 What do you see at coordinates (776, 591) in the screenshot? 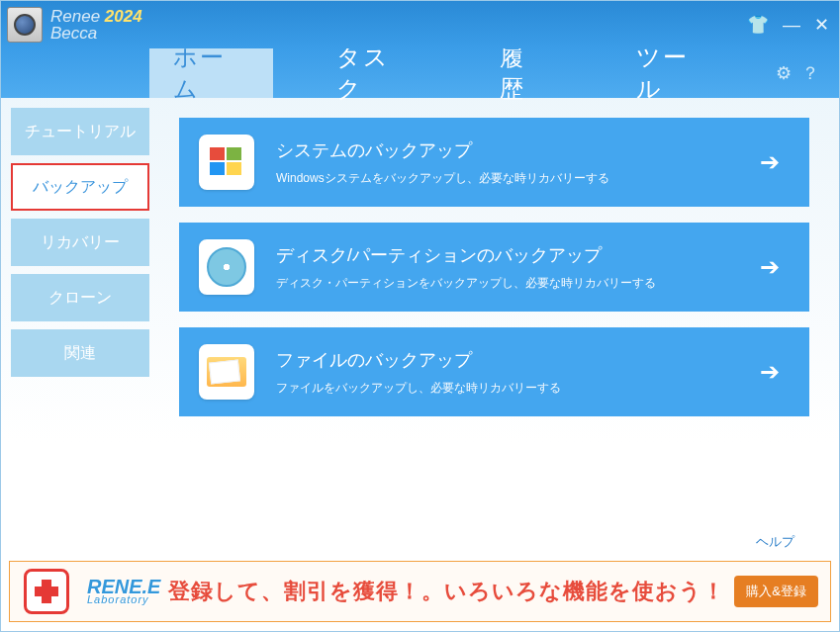
I see `buy-register-button: 購入&登録` at bounding box center [776, 591].